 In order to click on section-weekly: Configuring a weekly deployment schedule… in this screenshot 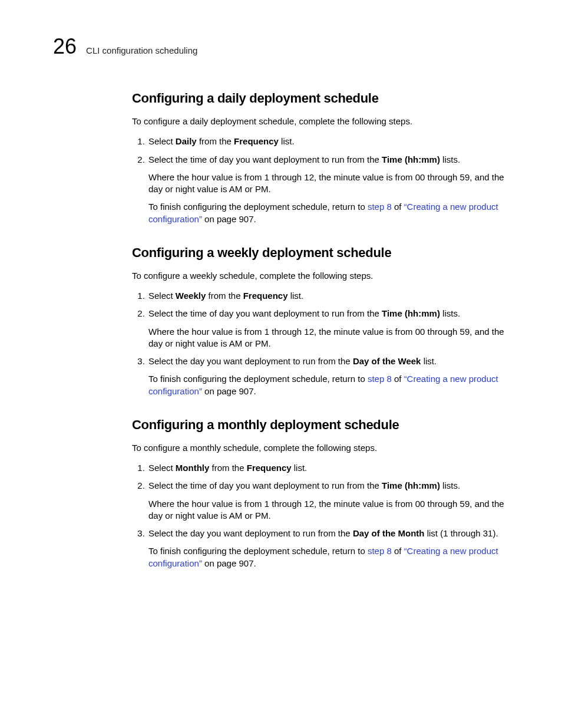, I will do `click(320, 321)`.